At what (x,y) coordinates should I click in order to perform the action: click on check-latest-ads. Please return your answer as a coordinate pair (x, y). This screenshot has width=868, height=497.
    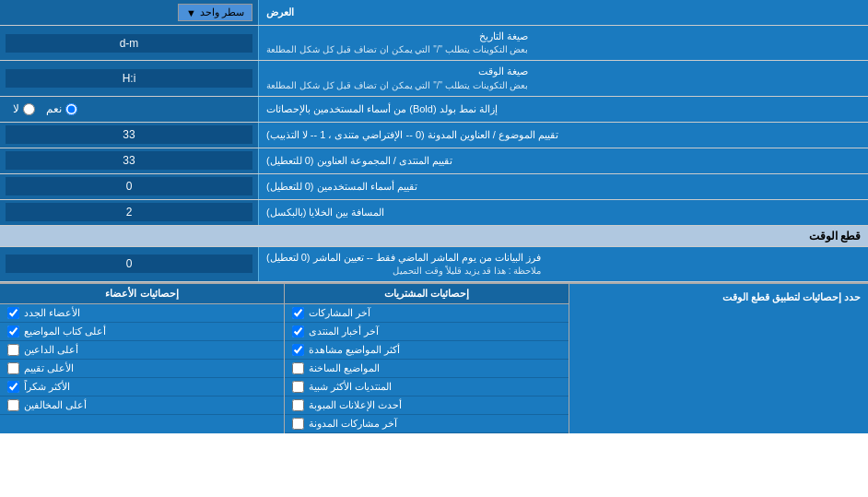
    Looking at the image, I should click on (299, 406).